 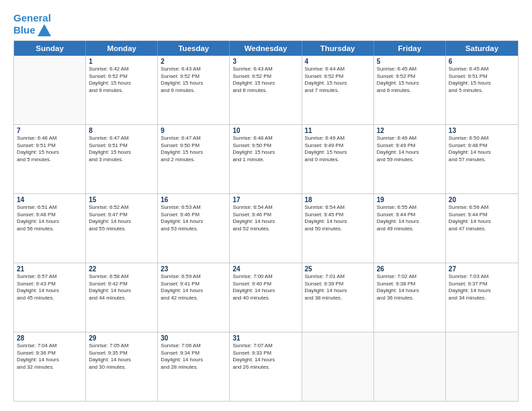 I want to click on cell-info-line: Sunrise: 7:01 AM, so click(x=338, y=277).